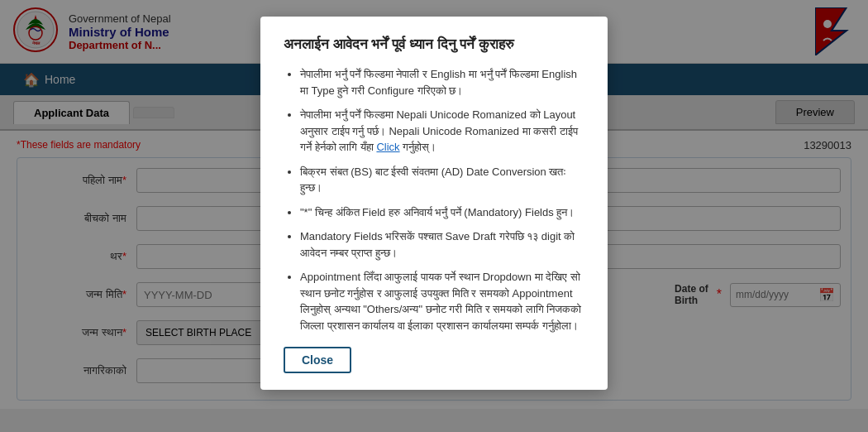 The image size is (868, 432). Describe the element at coordinates (434, 45) in the screenshot. I see `modal-title: अनलाईन आवेदन भर्नें पूर्व ध्यान दिनु पर्…` at that location.